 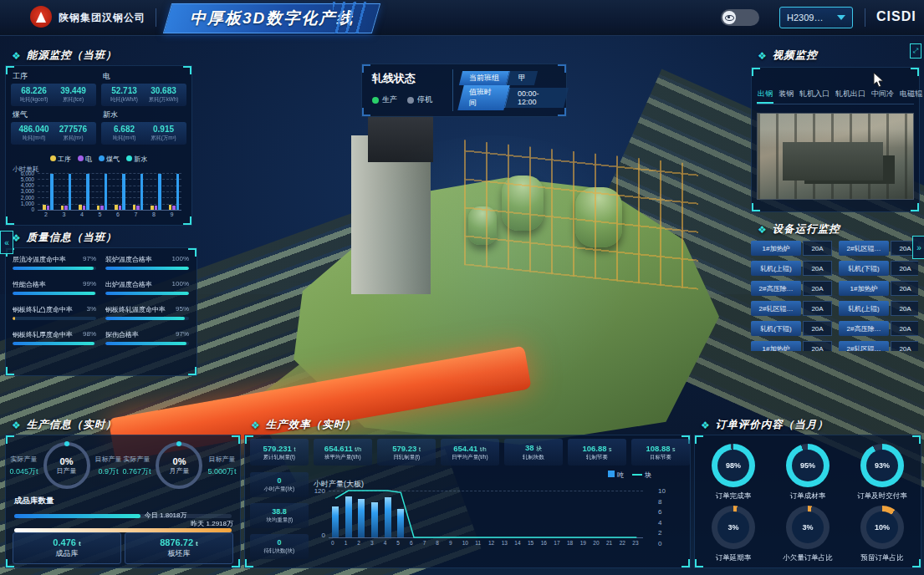 What do you see at coordinates (918, 247) in the screenshot?
I see `collapse-right-tab: »` at bounding box center [918, 247].